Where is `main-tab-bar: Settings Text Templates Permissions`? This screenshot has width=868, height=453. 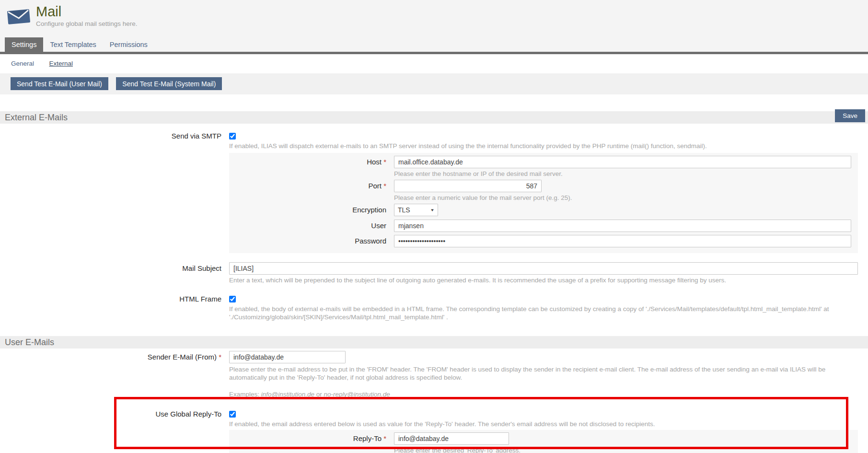
main-tab-bar: Settings Text Templates Permissions is located at coordinates (436, 45).